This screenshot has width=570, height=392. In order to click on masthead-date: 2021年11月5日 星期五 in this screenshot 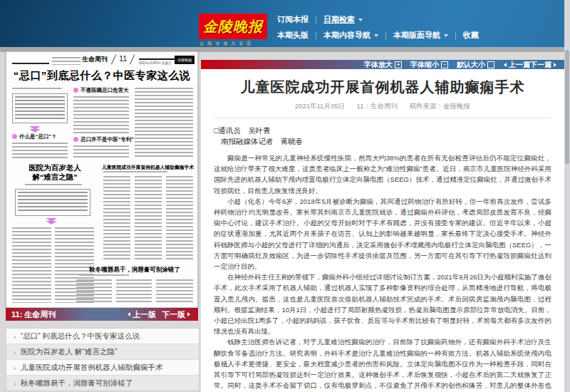, I will do `click(155, 63)`.